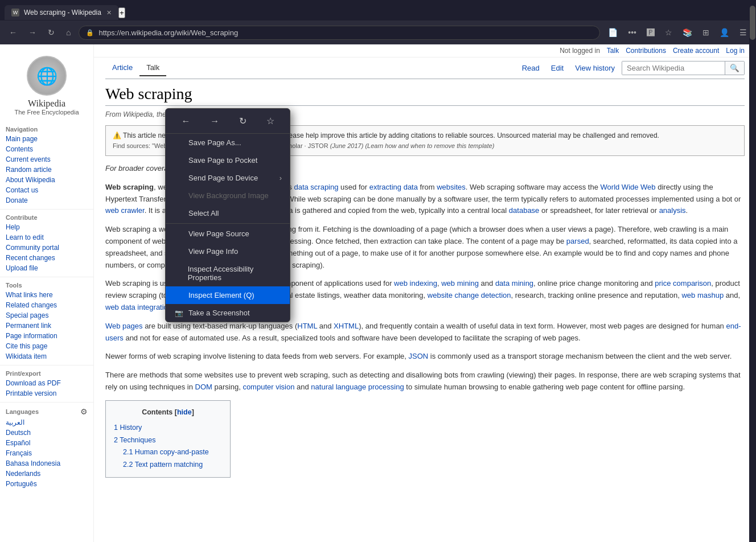 This screenshot has width=756, height=542. What do you see at coordinates (469, 295) in the screenshot?
I see `website-change-detection-link: website change detection` at bounding box center [469, 295].